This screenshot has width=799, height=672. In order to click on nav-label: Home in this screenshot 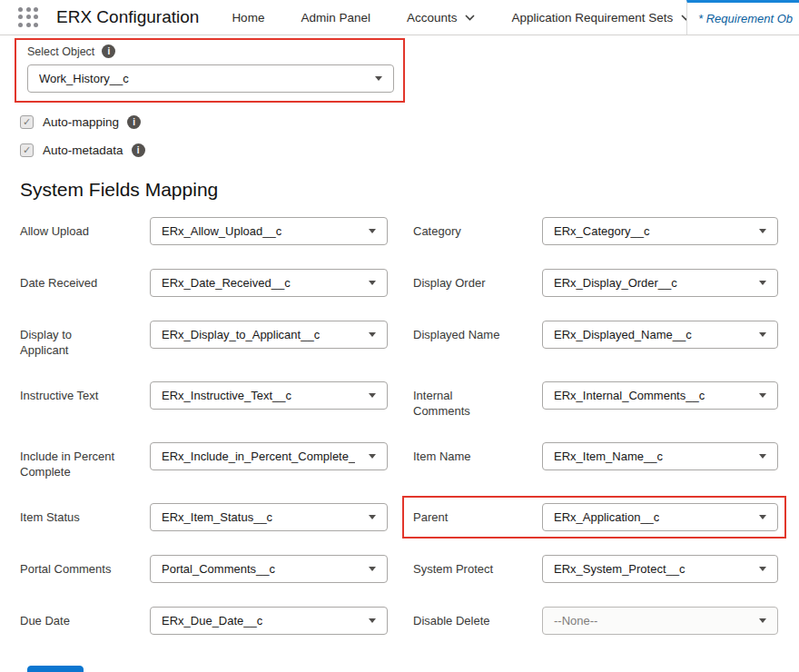, I will do `click(248, 18)`.